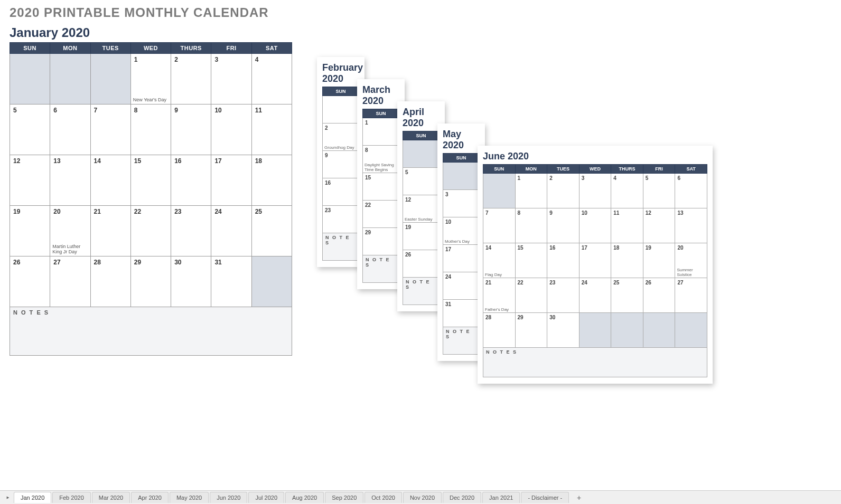 The image size is (841, 504). What do you see at coordinates (500, 296) in the screenshot?
I see `calendar-cell: 21Father's Day` at bounding box center [500, 296].